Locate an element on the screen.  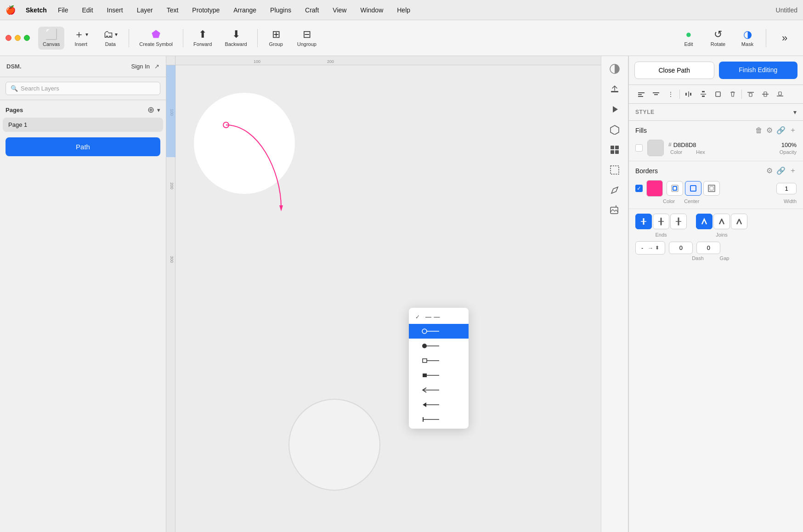
menu-file: File is located at coordinates (63, 10).